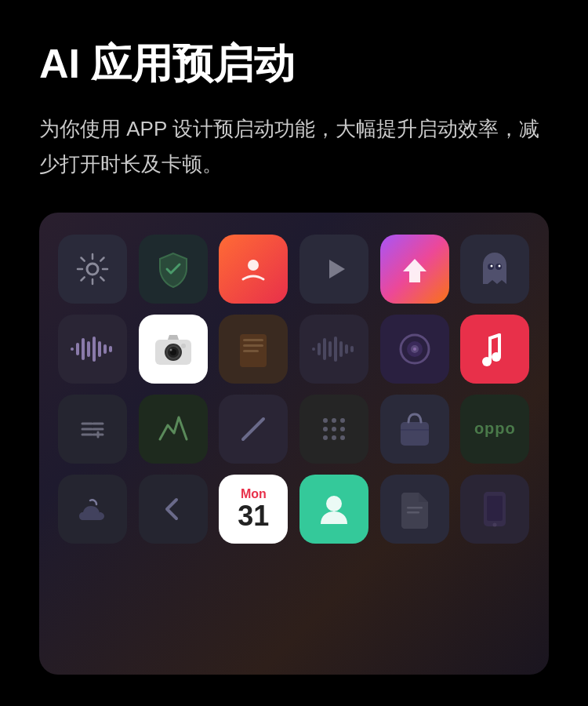 The image size is (588, 706). What do you see at coordinates (415, 509) in the screenshot?
I see `app-icon-doc` at bounding box center [415, 509].